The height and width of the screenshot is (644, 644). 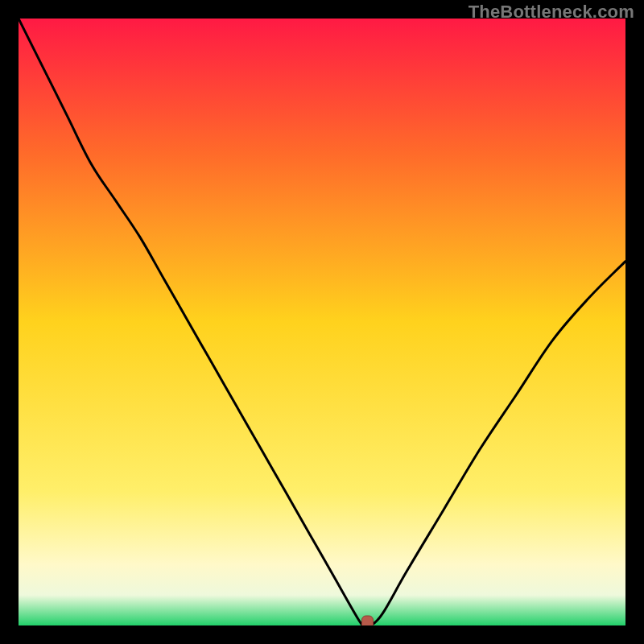 I want to click on optimum-marker, so click(x=368, y=621).